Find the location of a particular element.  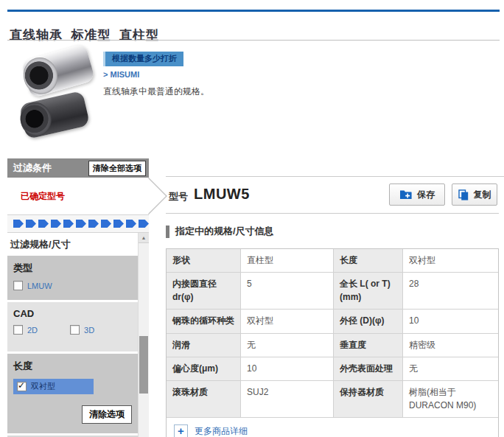

table-row: 润滑 无 垂直度 精密级 is located at coordinates (332, 345).